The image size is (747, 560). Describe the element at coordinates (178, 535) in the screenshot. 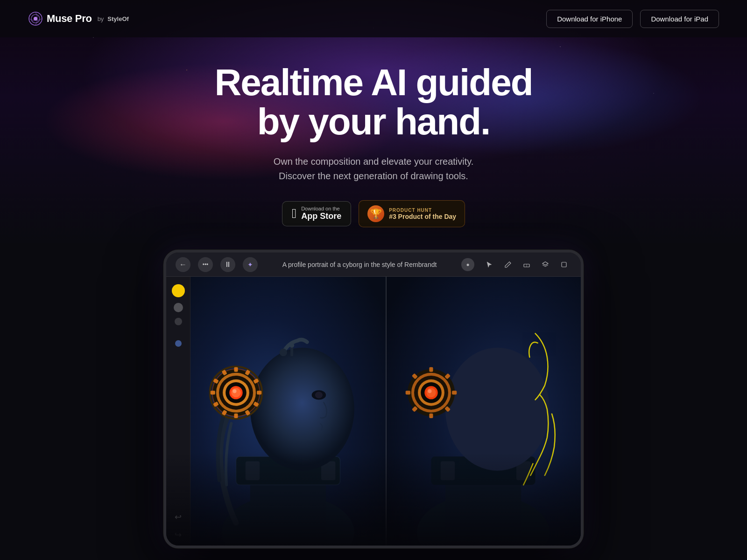

I see `redo-button: ↪` at that location.